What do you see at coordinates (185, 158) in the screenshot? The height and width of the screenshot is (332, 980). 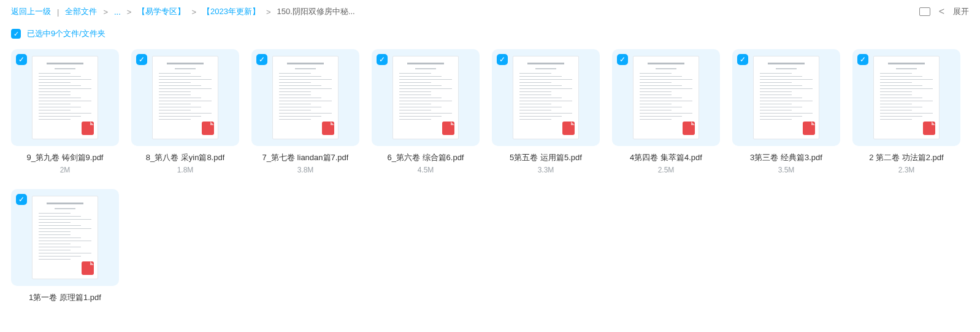 I see `file-name: 8_第八卷 采yin篇8.pdf` at bounding box center [185, 158].